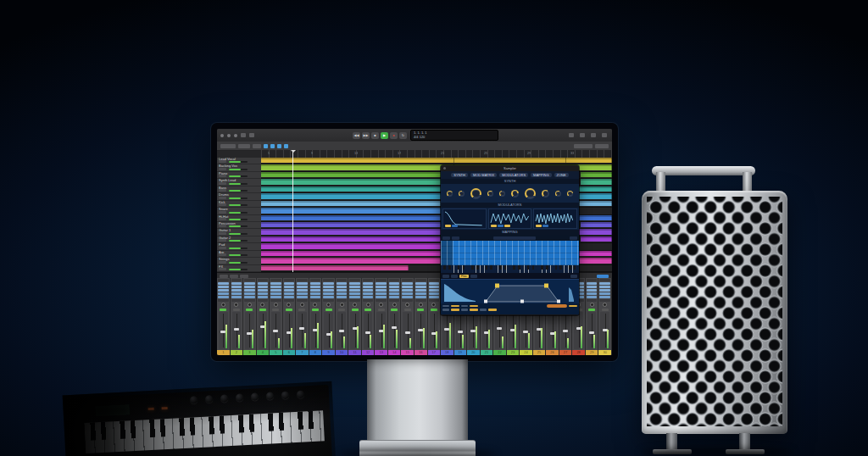  Describe the element at coordinates (605, 317) in the screenshot. I see `mixer-channel-strip: 30` at that location.